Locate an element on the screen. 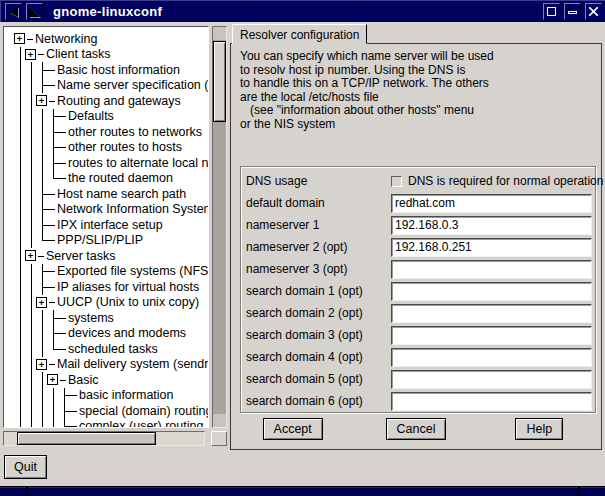  nameserver-1-field is located at coordinates (492, 226).